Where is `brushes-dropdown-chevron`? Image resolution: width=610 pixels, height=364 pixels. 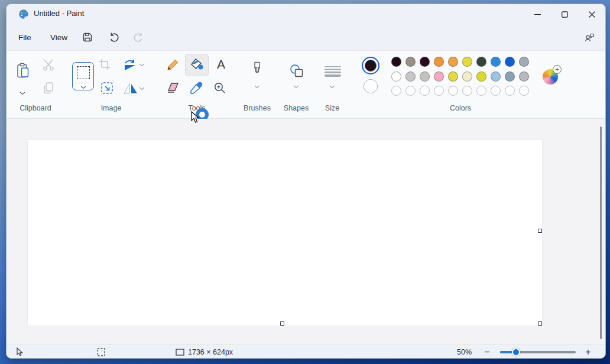
brushes-dropdown-chevron is located at coordinates (258, 87).